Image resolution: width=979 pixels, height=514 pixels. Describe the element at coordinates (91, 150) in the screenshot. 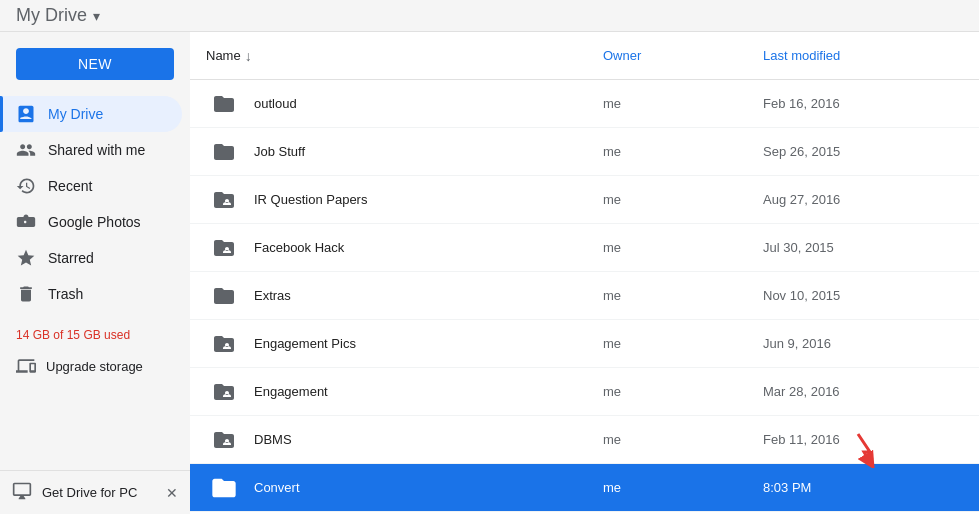

I see `sidebar-item-shared-with-me: Shared with me` at that location.